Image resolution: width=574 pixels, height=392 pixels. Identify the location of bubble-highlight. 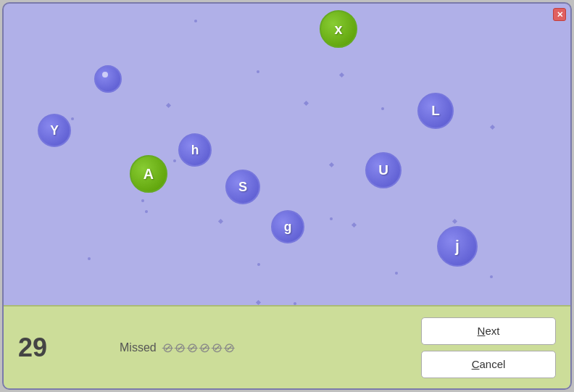
(105, 75).